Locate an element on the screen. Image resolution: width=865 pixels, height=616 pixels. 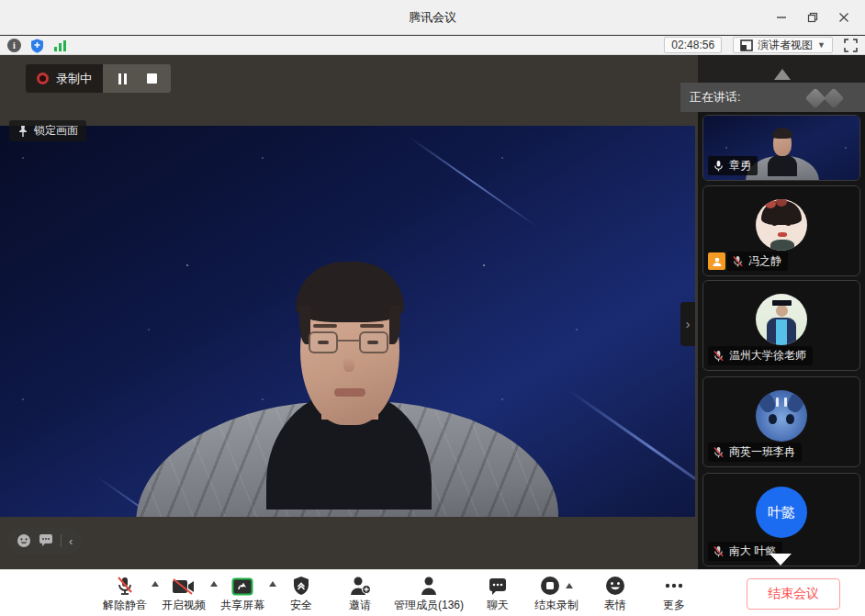
divider is located at coordinates (61, 541).